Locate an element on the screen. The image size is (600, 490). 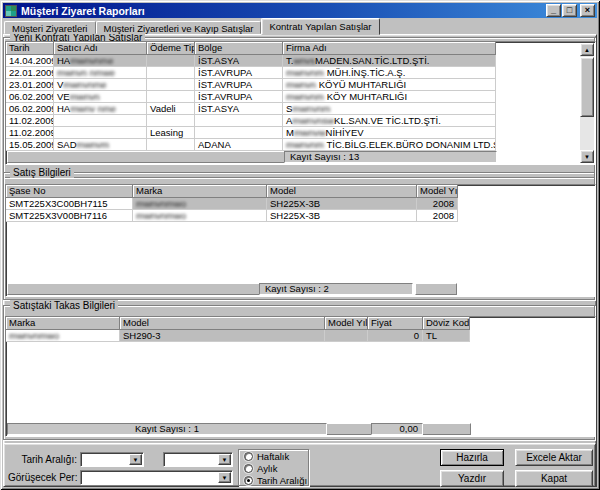
cell: VEmwnvn is located at coordinates (100, 97).